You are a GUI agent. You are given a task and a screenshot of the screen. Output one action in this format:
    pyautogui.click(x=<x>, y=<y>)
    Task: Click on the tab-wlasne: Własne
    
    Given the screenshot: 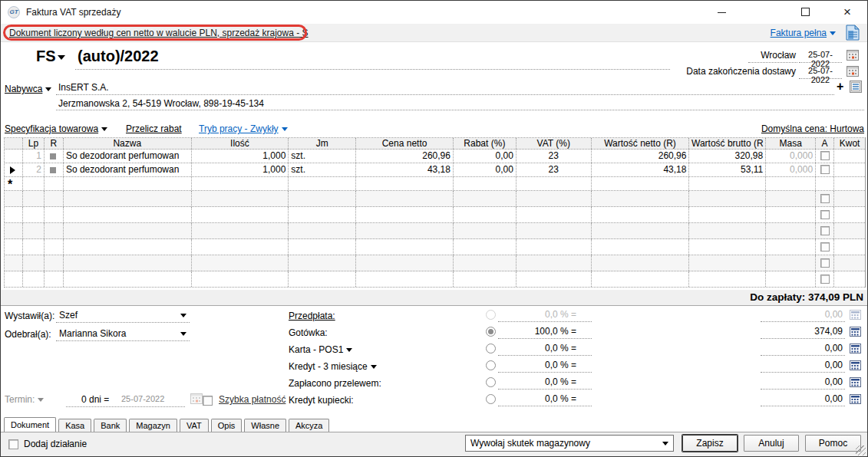 What is the action you would take?
    pyautogui.click(x=266, y=425)
    